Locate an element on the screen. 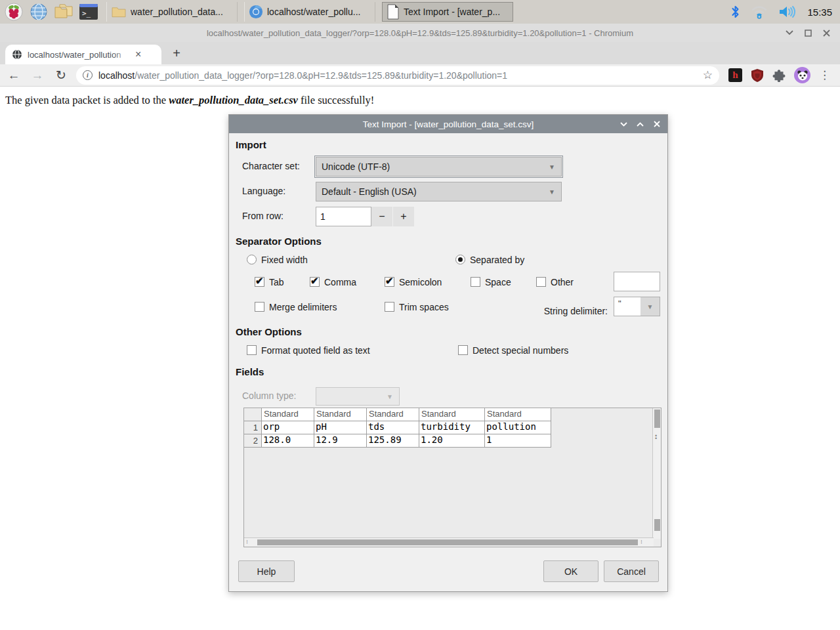 The width and height of the screenshot is (840, 630). bluetooth-icon is located at coordinates (735, 12).